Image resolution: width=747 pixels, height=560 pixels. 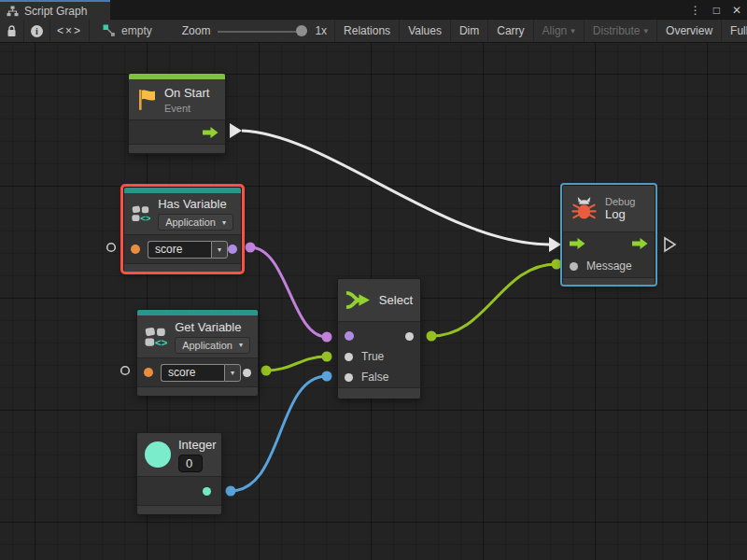 I want to click on bug-icon, so click(x=585, y=209).